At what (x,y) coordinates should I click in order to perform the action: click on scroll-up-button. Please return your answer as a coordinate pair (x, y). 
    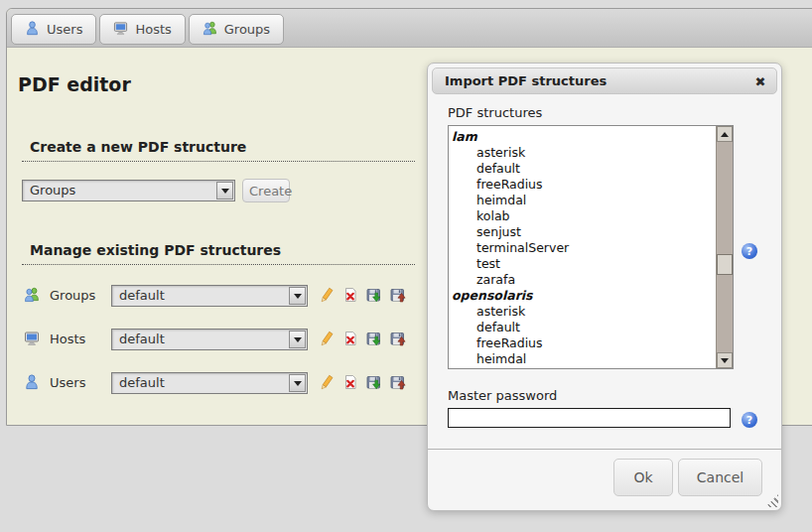
    Looking at the image, I should click on (725, 134).